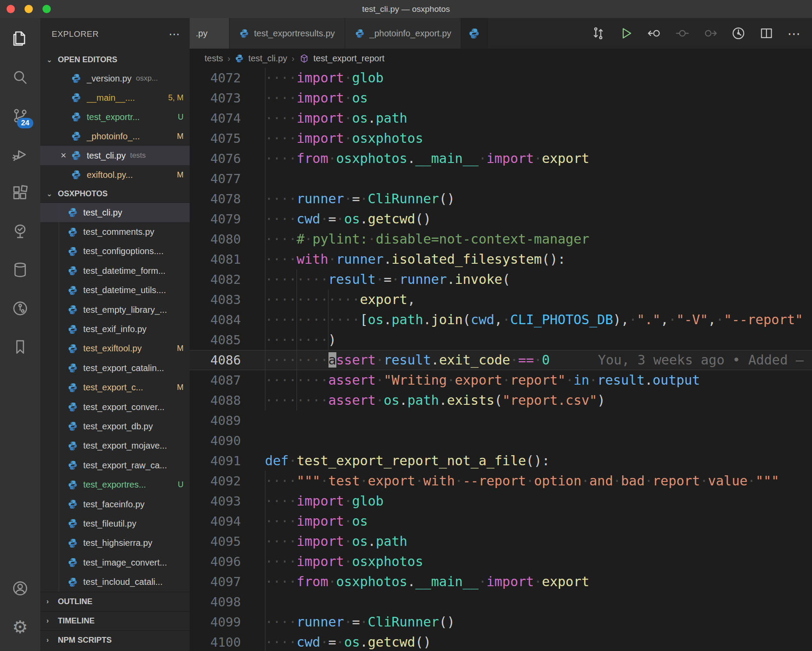 Image resolution: width=812 pixels, height=651 pixels. I want to click on pinned-python-tab, so click(474, 33).